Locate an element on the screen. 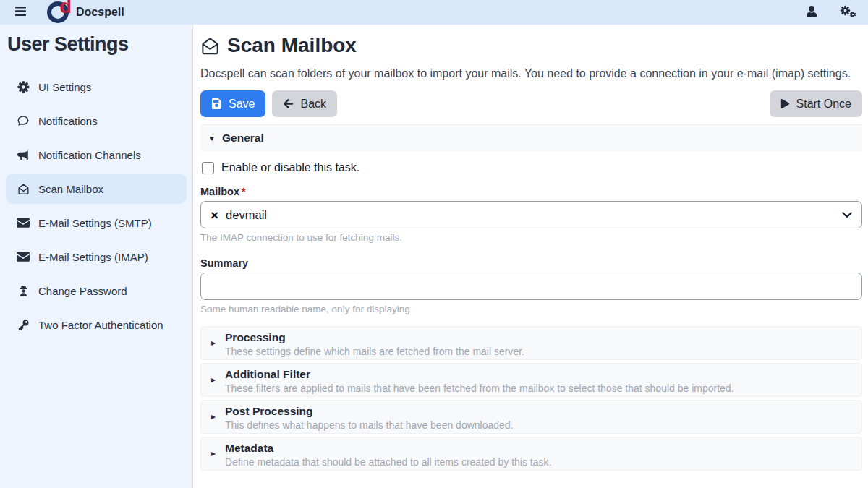 Image resolution: width=868 pixels, height=488 pixels. cogs-icon is located at coordinates (848, 12).